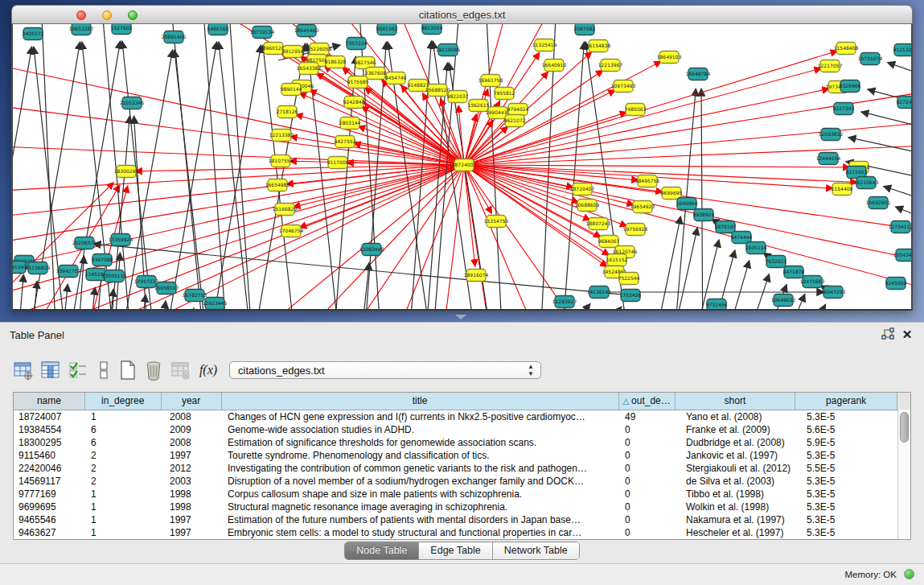  Describe the element at coordinates (648, 417) in the screenshot. I see `cell-out_de: 49` at that location.